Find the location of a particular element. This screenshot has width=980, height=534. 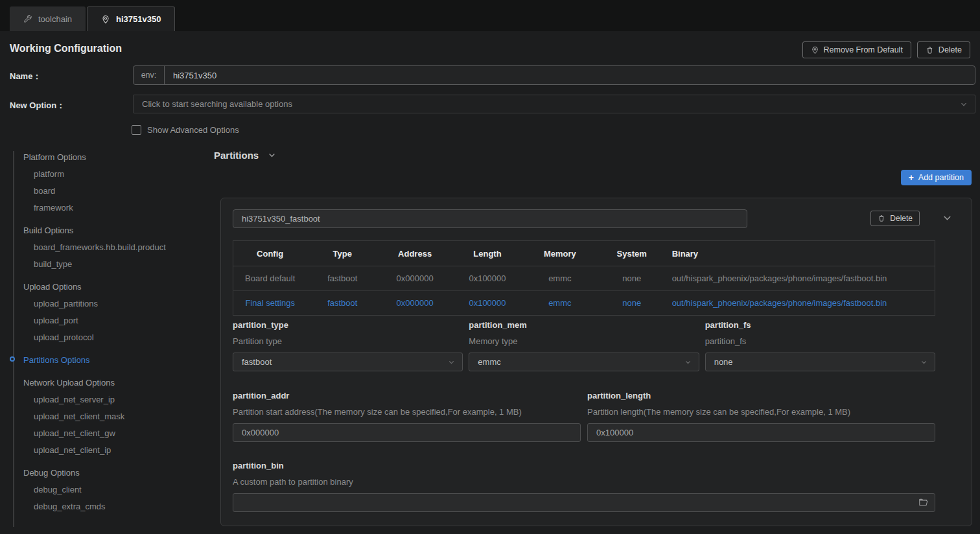

sidebar-item-build-type: build_type is located at coordinates (107, 264).